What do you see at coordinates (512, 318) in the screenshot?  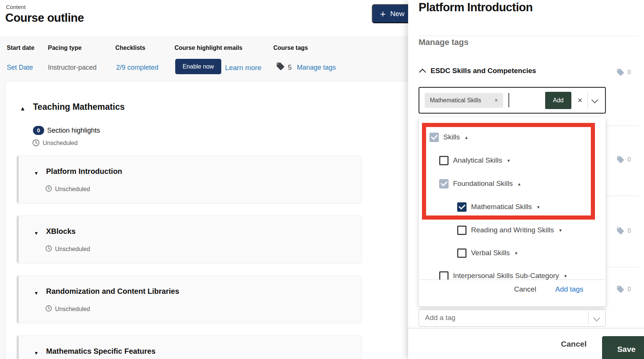 I see `add-tag-input: Add a tag` at bounding box center [512, 318].